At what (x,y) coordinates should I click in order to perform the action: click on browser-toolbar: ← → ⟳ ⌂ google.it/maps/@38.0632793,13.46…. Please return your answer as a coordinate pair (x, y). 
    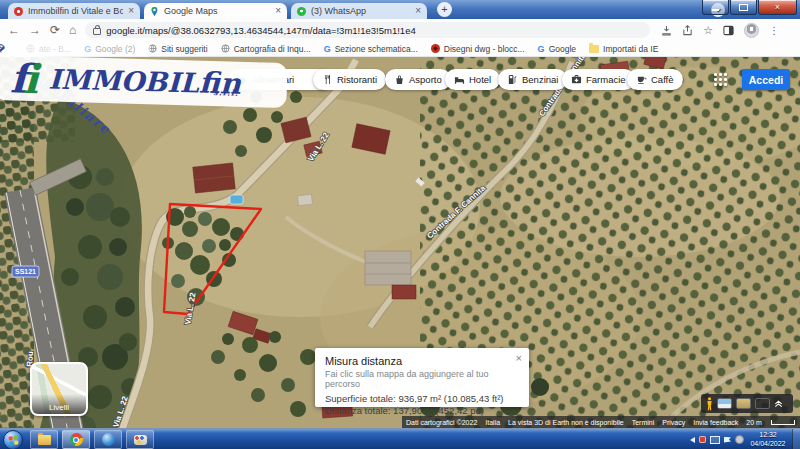
    Looking at the image, I should click on (400, 30).